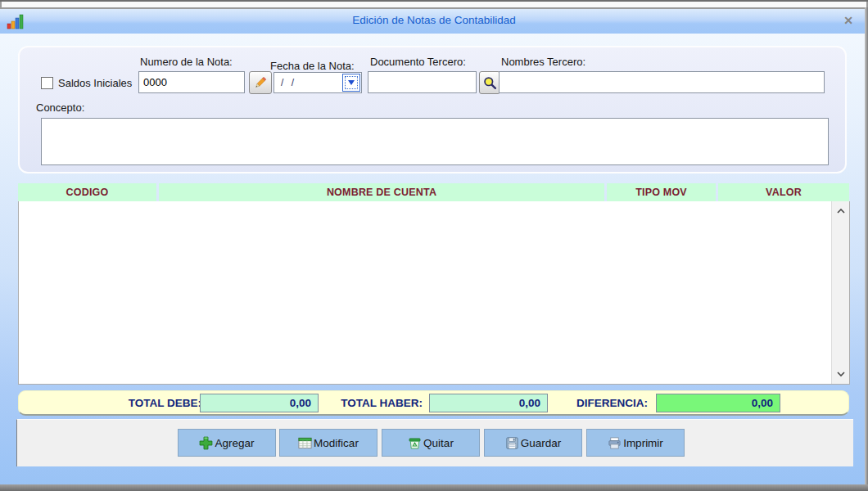 Image resolution: width=868 pixels, height=491 pixels. What do you see at coordinates (206, 444) in the screenshot?
I see `add-plus-icon` at bounding box center [206, 444].